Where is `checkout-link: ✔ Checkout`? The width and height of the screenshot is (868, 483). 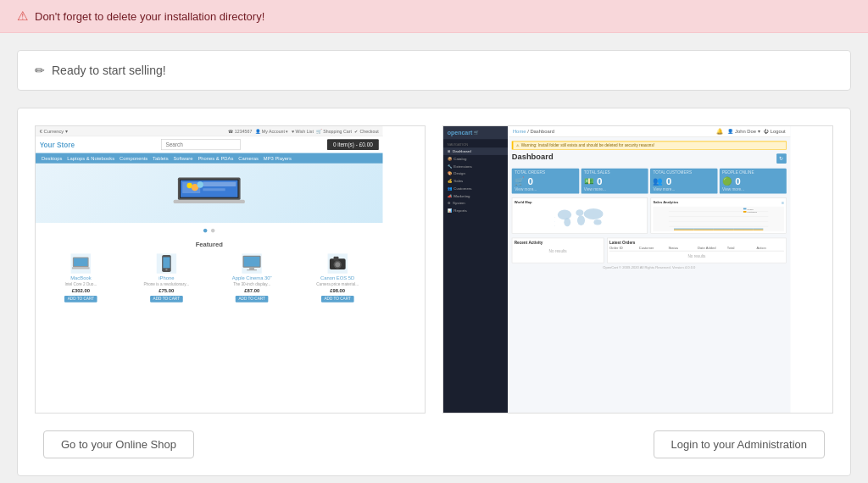 checkout-link: ✔ Checkout is located at coordinates (366, 131).